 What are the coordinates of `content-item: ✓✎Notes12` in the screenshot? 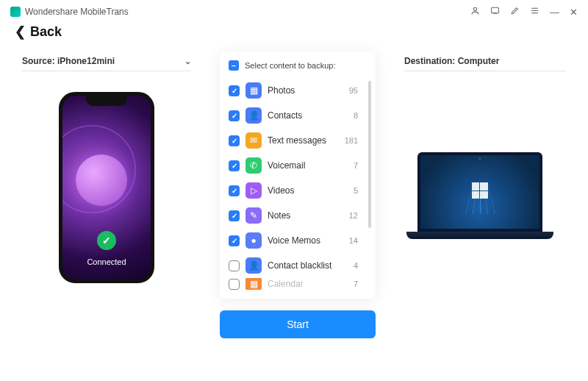 It's located at (301, 216).